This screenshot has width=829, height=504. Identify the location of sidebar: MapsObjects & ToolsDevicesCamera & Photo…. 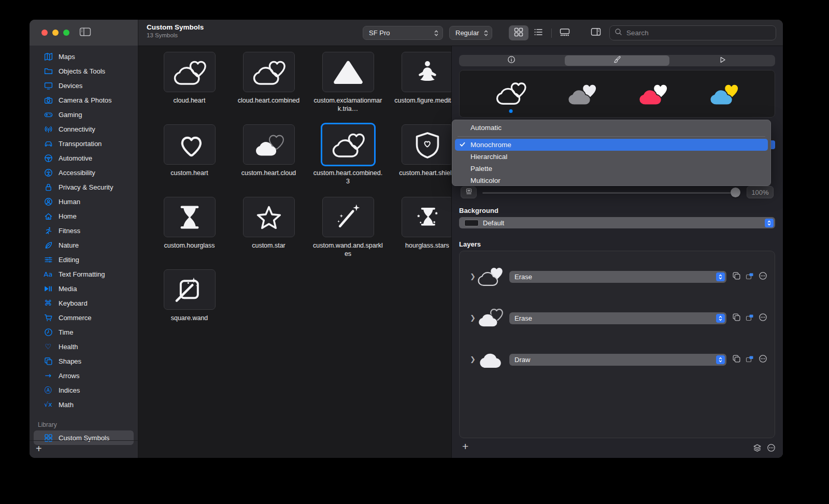
(84, 252).